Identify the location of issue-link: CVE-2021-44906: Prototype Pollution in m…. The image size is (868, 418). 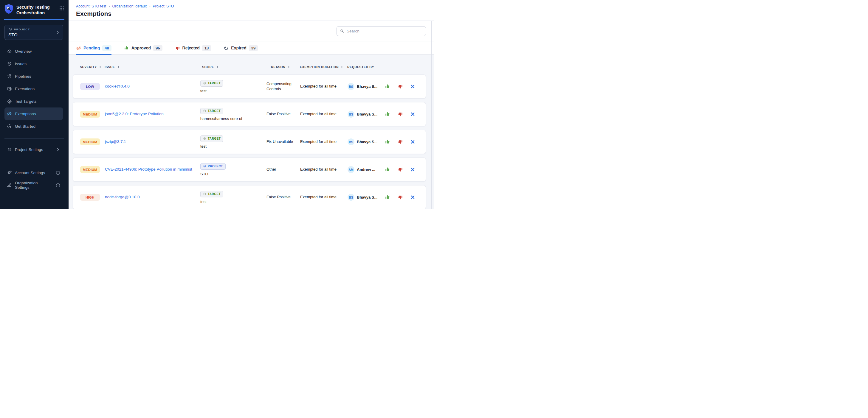
(152, 170).